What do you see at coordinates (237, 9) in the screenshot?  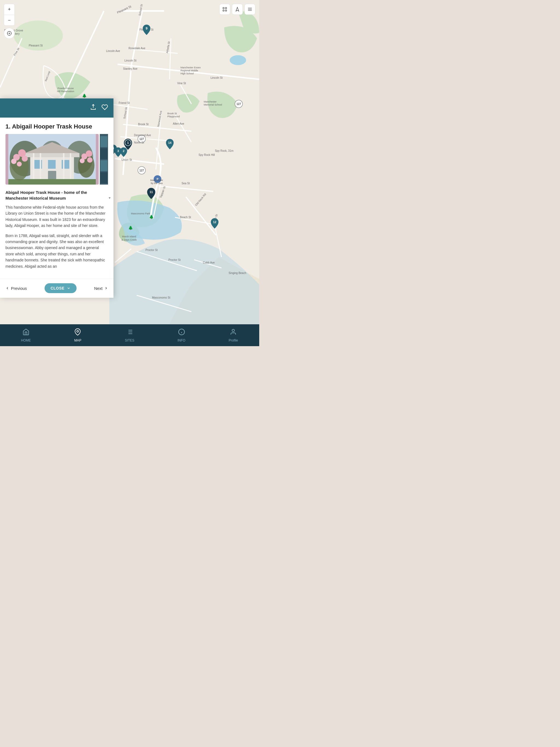 I see `location-button` at bounding box center [237, 9].